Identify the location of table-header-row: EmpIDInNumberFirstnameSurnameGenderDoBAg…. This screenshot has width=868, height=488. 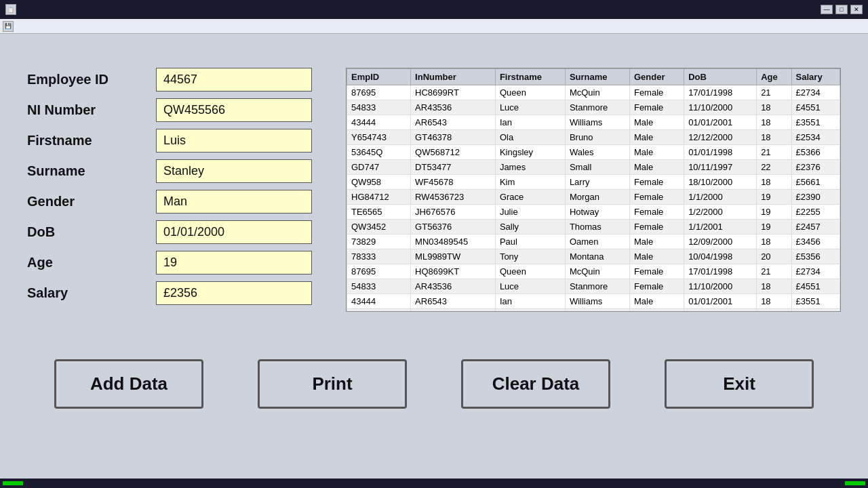
(594, 77).